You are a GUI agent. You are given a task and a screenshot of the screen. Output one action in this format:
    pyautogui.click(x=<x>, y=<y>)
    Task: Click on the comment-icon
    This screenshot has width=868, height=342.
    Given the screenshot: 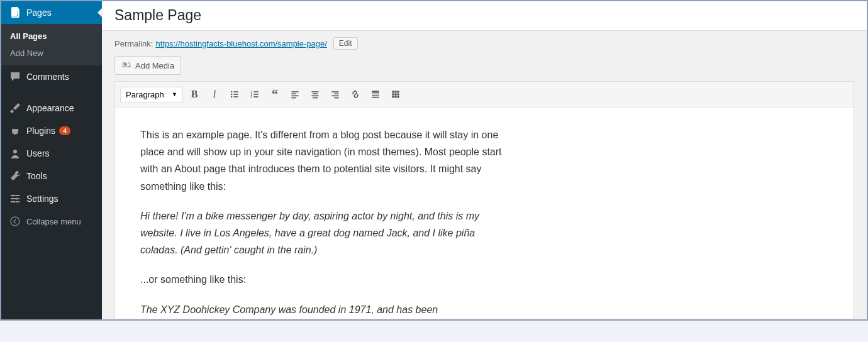 What is the action you would take?
    pyautogui.click(x=15, y=77)
    